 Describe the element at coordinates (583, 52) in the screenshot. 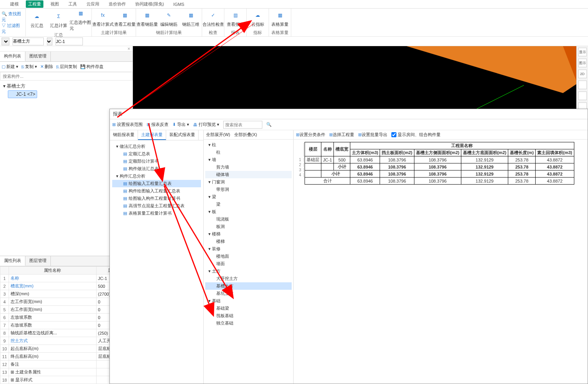

I see `viewport-tool-button: 显示` at that location.